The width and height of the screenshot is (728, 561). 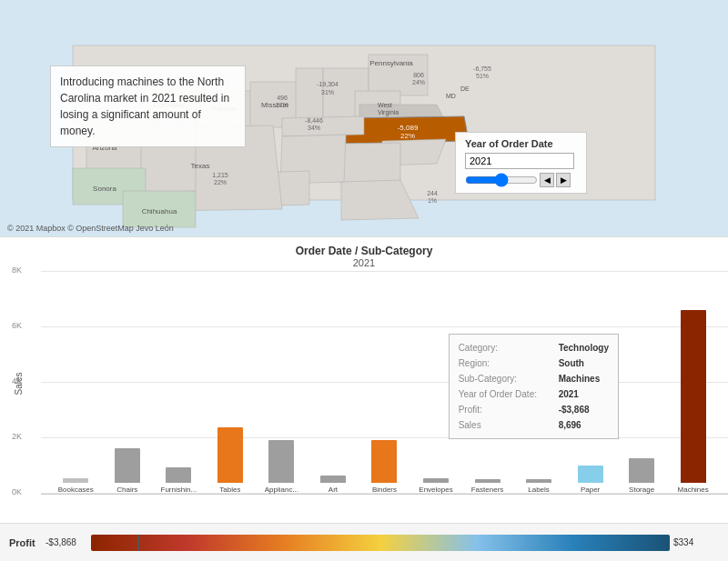 I want to click on year-filter: Year of Order Date ◀ ▶, so click(x=521, y=163).